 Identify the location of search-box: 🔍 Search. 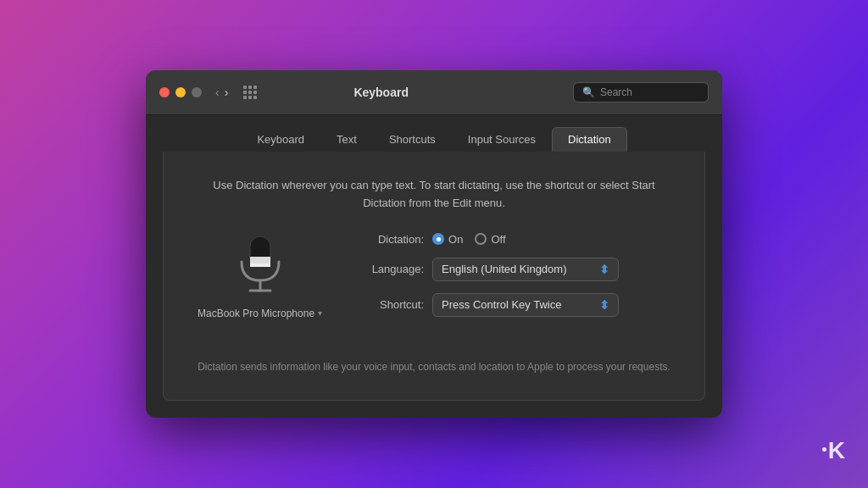
(641, 92).